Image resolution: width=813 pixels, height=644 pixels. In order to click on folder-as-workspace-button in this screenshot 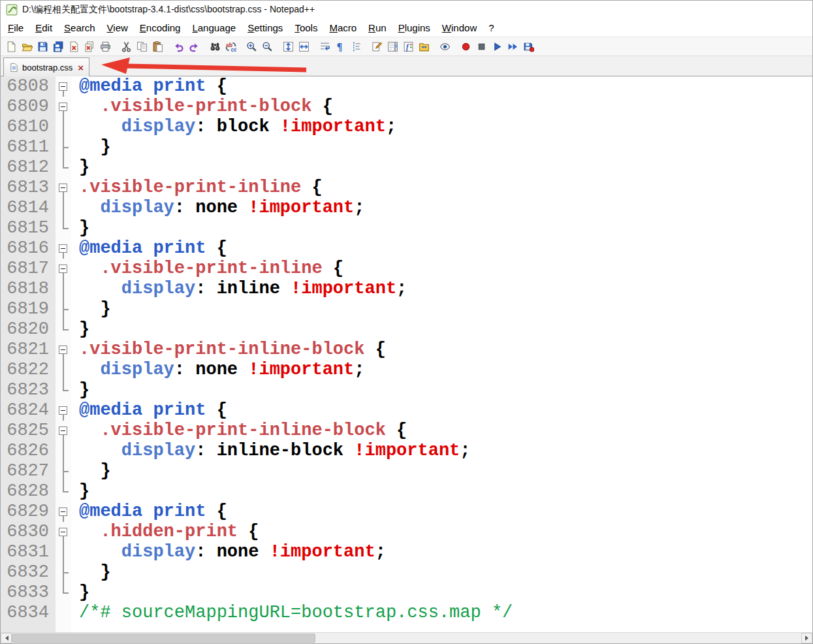, I will do `click(424, 46)`.